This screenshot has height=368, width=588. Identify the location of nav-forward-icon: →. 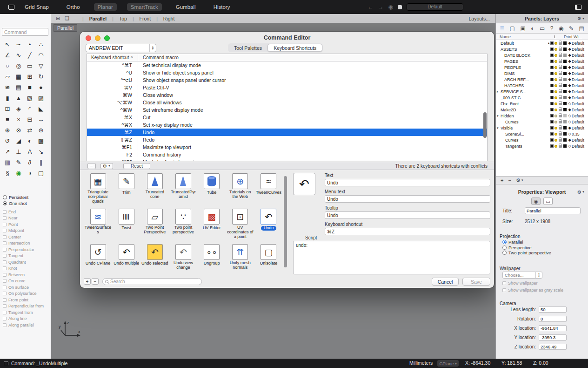
(381, 7).